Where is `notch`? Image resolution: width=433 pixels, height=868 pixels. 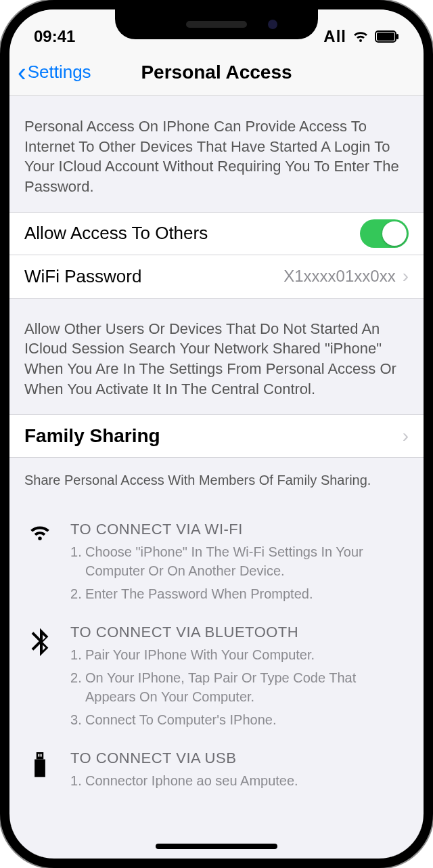 notch is located at coordinates (216, 24).